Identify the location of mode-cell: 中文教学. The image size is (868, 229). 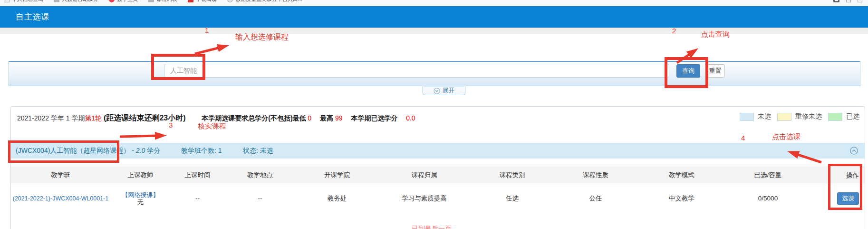
(682, 199).